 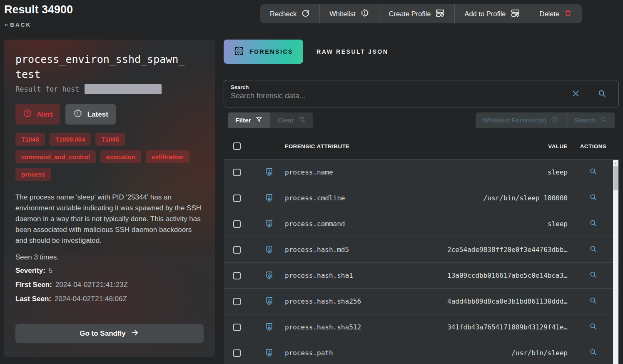 I want to click on tag-list: T1048T1059.004T1095command_and_controlex…, so click(x=111, y=157).